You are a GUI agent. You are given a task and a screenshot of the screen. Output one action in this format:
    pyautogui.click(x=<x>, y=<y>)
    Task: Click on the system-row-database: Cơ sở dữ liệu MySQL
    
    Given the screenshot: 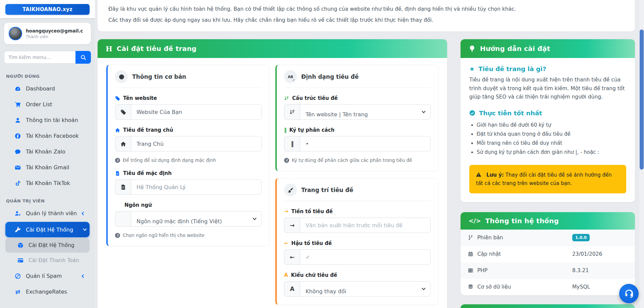 What is the action you would take?
    pyautogui.click(x=548, y=287)
    